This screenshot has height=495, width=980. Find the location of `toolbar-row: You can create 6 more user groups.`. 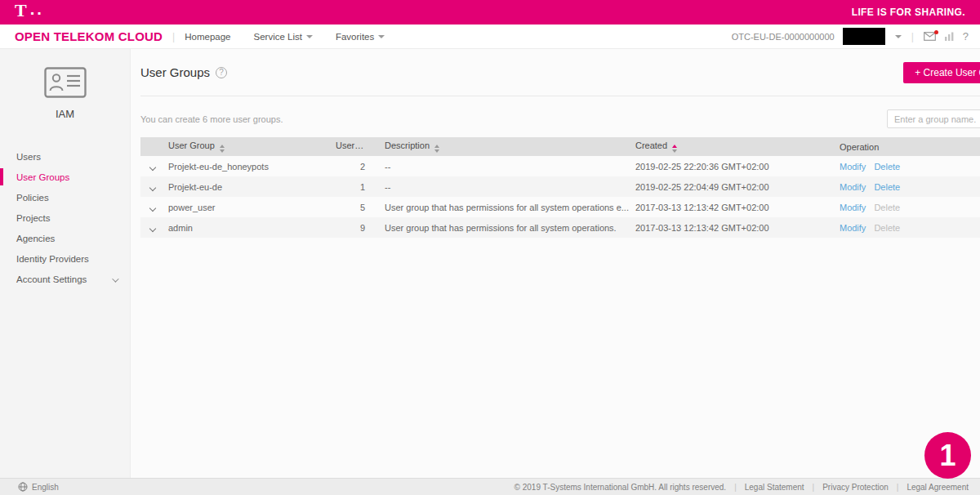

toolbar-row: You can create 6 more user groups. is located at coordinates (560, 119).